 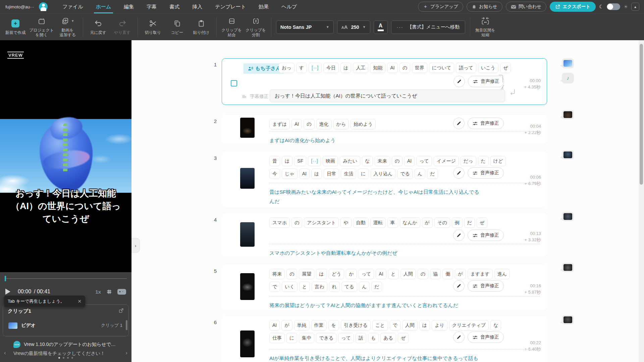 I want to click on word-token: 知能, so click(x=378, y=68).